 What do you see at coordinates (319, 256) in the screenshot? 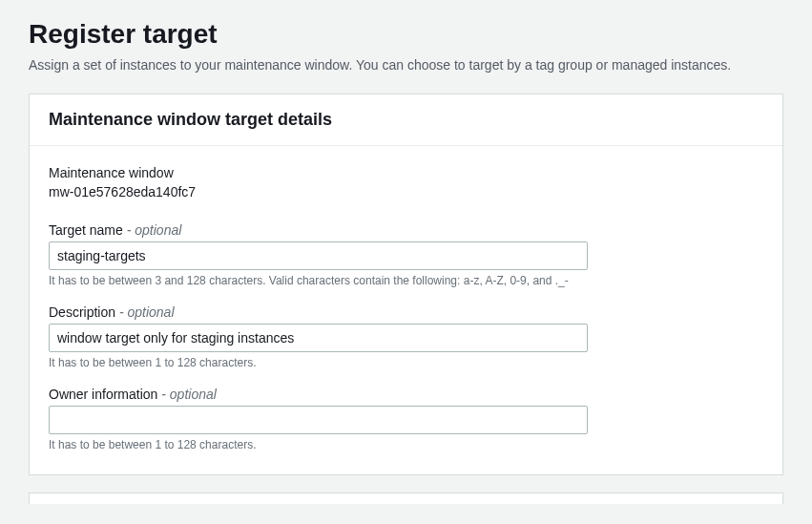
I see `target-name-input` at bounding box center [319, 256].